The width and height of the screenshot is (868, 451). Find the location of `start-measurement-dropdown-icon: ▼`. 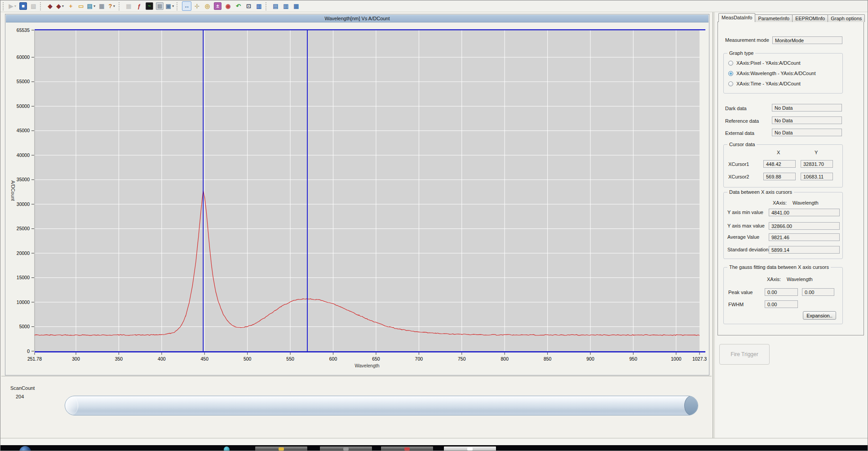

start-measurement-dropdown-icon: ▼ is located at coordinates (15, 6).